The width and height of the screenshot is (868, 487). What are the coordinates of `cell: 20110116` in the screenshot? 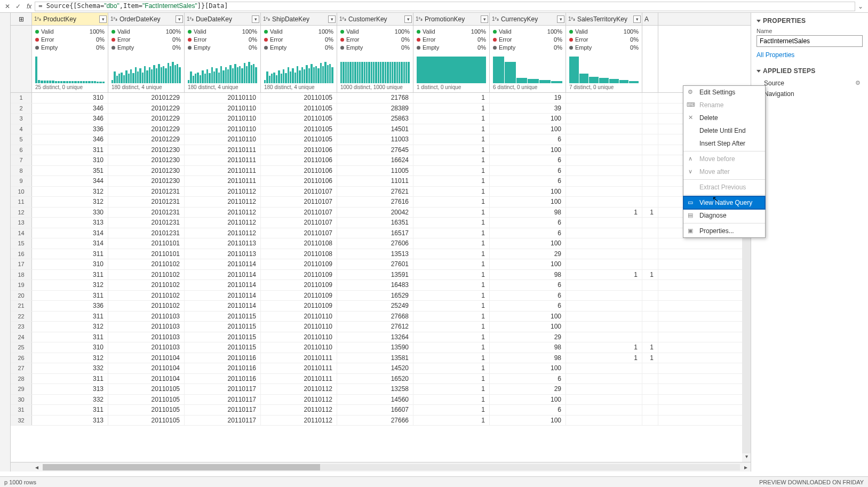 It's located at (223, 379).